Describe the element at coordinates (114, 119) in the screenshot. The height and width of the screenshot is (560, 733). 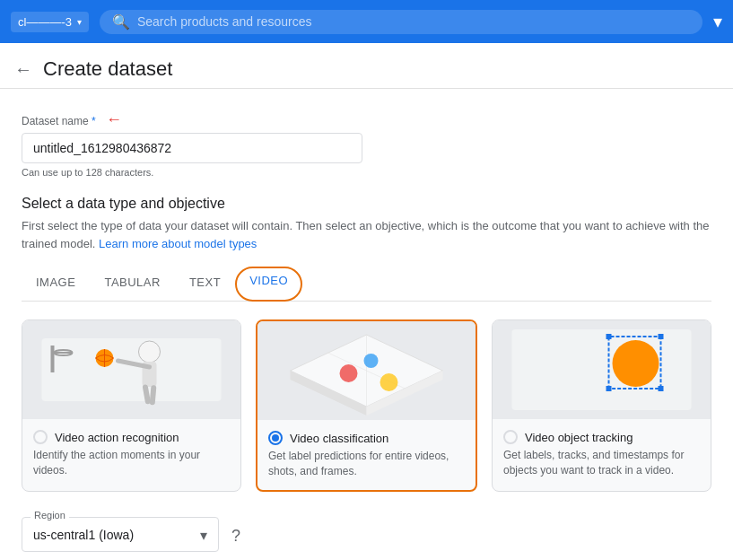
I see `red-arrow-icon: ←` at that location.